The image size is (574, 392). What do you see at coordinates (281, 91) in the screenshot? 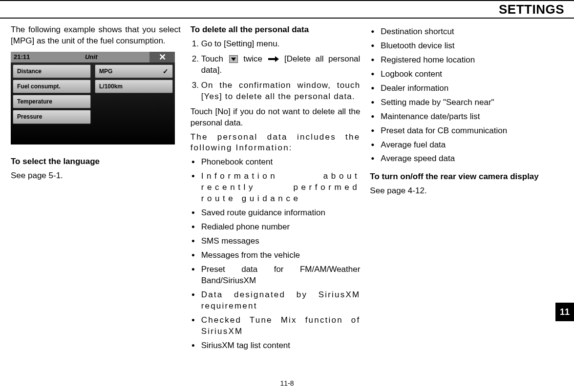
I see `step-3: On the confirmation window, touch [Yes] …` at bounding box center [281, 91].